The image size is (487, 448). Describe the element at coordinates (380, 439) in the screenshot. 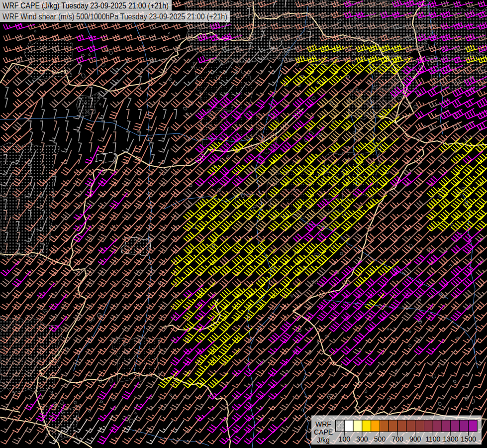

I see `svg-text: 500` at that location.